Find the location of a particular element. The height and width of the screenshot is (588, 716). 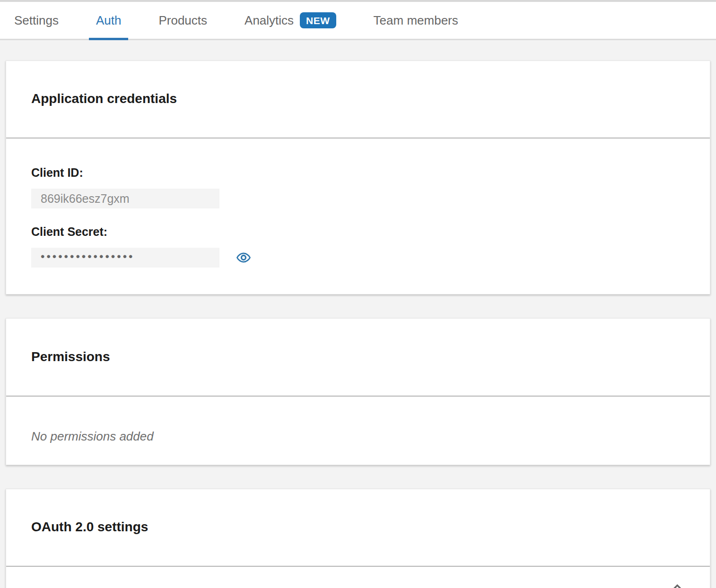

client-secret-masked-value: •••••••••••••••• is located at coordinates (87, 258).